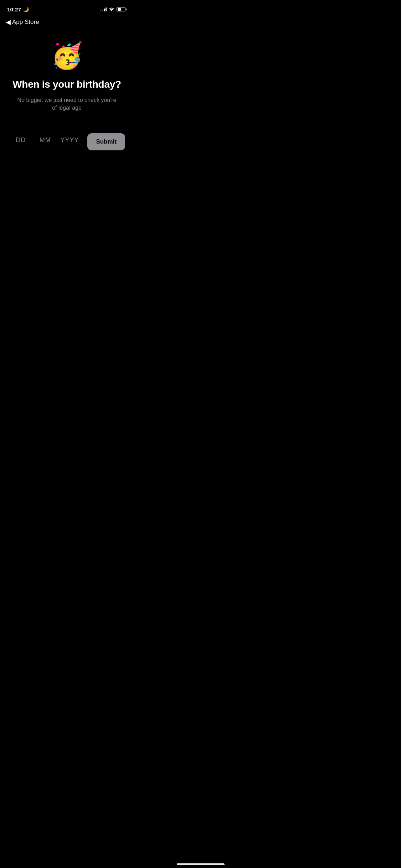 Image resolution: width=401 pixels, height=868 pixels. I want to click on main-content: 🥳 When is your birthday? No biggie, we j…, so click(67, 70).